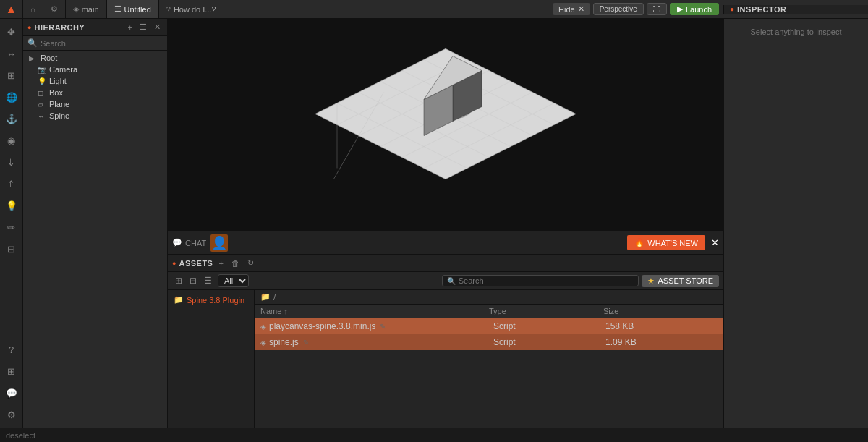 The image size is (868, 442). I want to click on hier-spine-label: Spine, so click(59, 116).